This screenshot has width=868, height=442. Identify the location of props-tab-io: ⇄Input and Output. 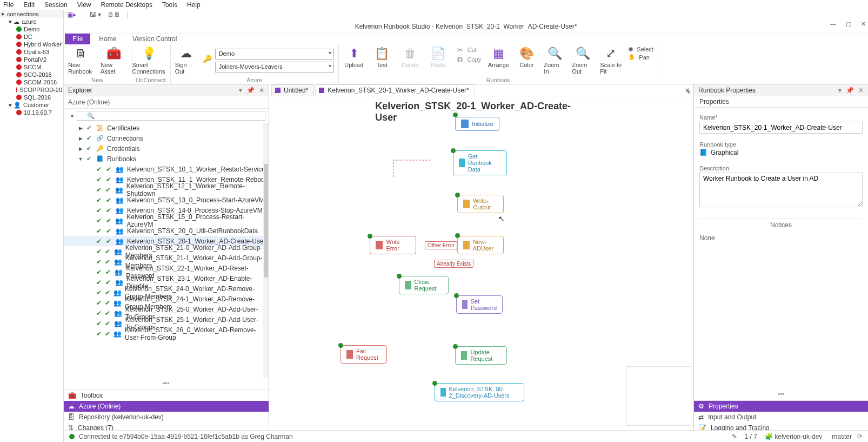
(781, 417).